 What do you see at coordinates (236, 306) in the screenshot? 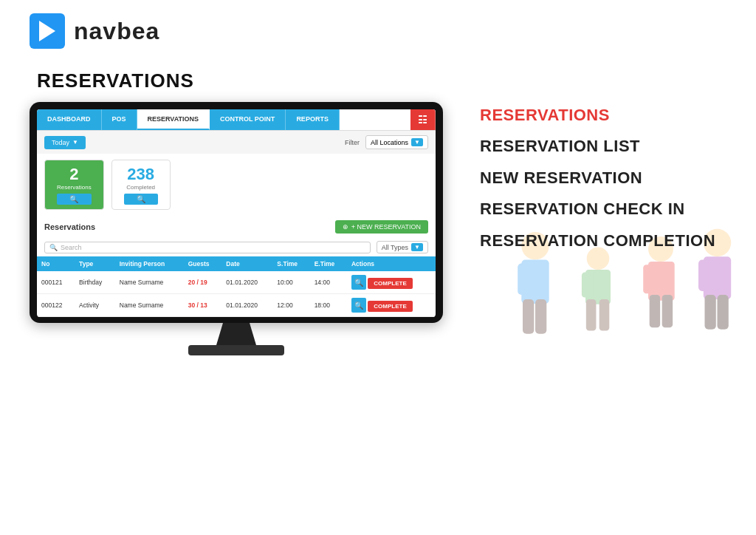
I see `table-row: 000122 Activity Name Surname 30 / 13 01.…` at bounding box center [236, 306].